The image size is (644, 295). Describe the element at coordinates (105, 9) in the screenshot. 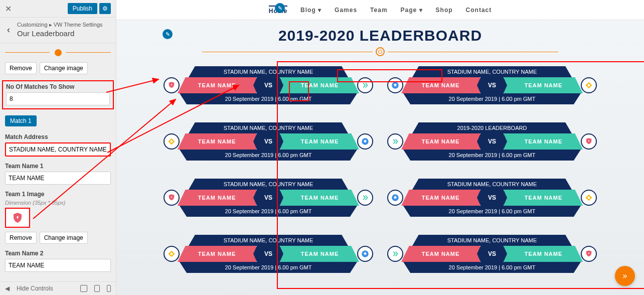

I see `gear-icon: ⚙` at that location.